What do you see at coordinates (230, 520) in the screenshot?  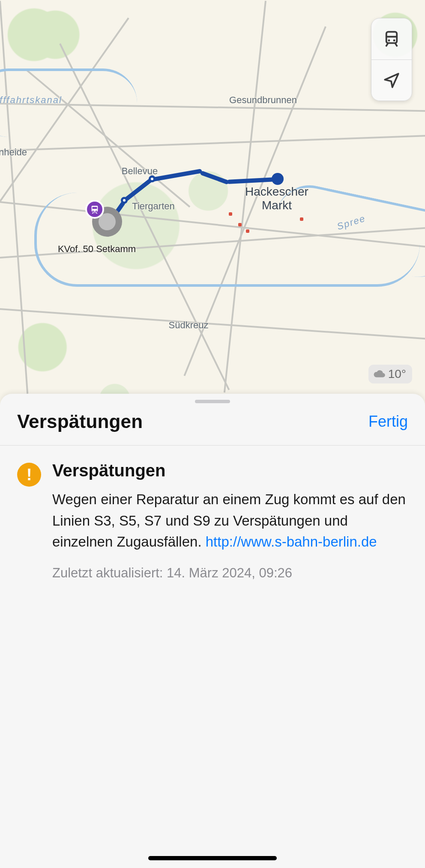 I see `alert-body: Wegen einer Reparatur an einem Zug kommt…` at bounding box center [230, 520].